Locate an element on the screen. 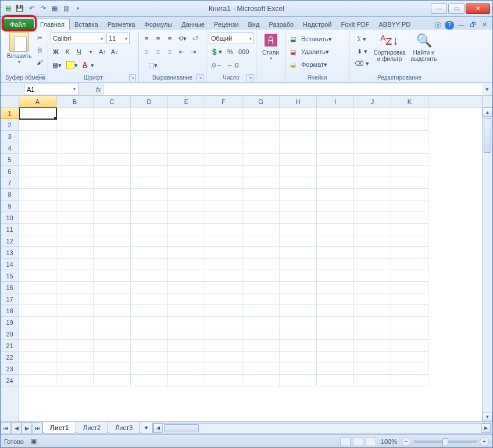 The width and height of the screenshot is (493, 448). scroll-up-icon: ▲ is located at coordinates (487, 112).